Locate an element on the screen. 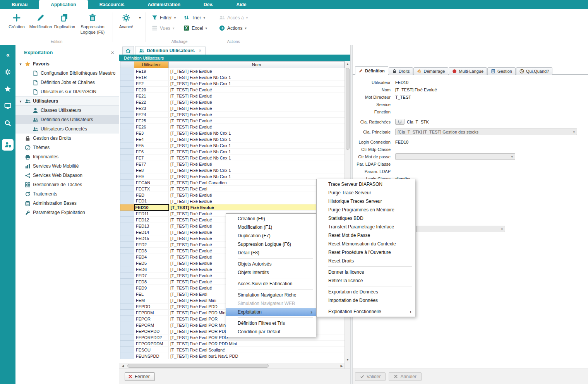 This screenshot has height=384, width=588. cell-utilisateur: FE23 is located at coordinates (152, 108).